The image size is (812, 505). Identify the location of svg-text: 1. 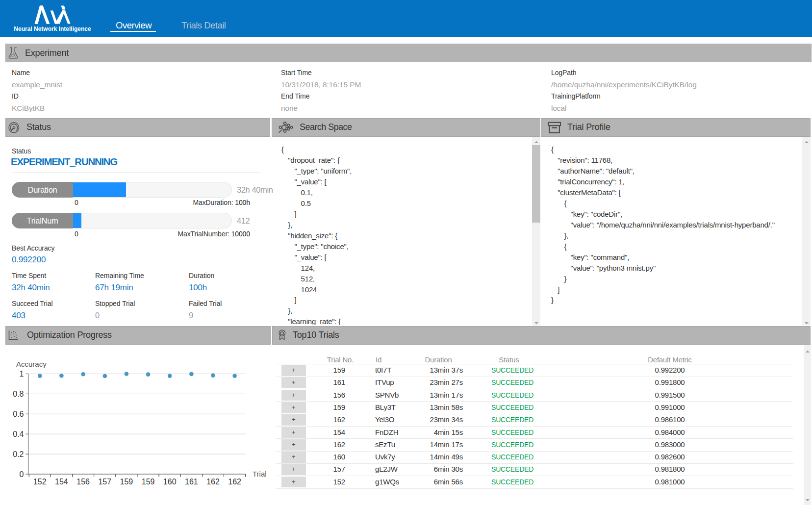
(22, 374).